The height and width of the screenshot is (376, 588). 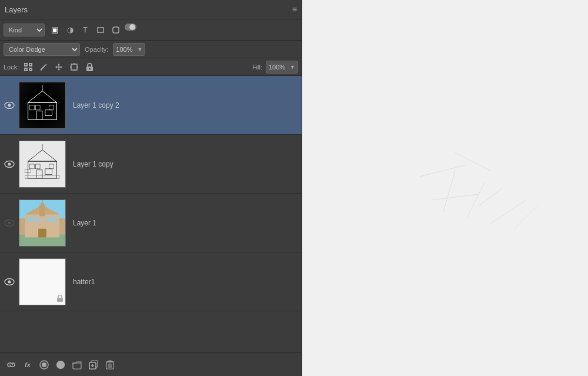 I want to click on filter-toggle, so click(x=131, y=27).